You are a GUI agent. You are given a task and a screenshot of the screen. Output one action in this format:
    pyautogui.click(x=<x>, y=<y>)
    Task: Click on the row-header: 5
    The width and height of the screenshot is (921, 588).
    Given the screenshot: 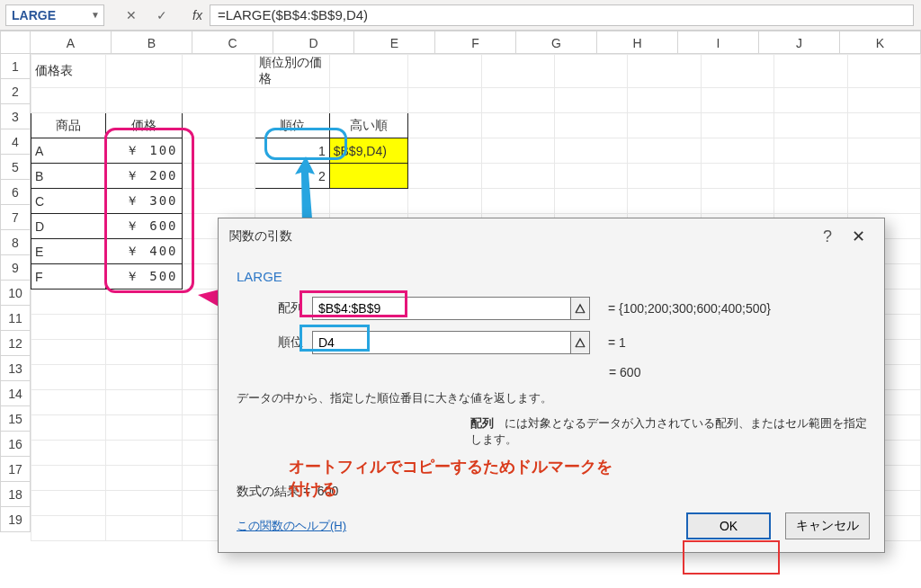 What is the action you would take?
    pyautogui.click(x=15, y=167)
    